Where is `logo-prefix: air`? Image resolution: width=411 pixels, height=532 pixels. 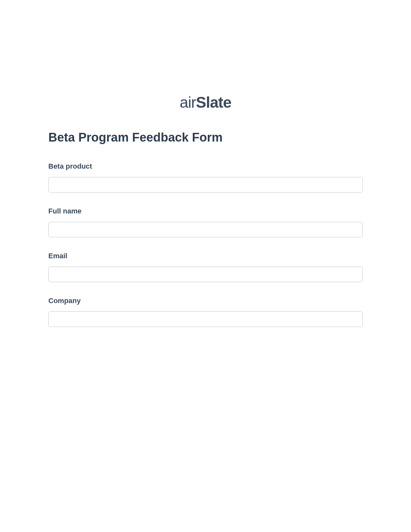
logo-prefix: air is located at coordinates (188, 103).